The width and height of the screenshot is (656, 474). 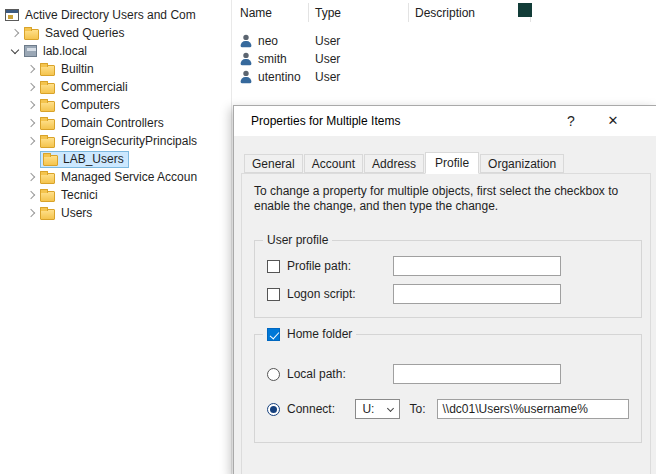 I want to click on header-dark-icon, so click(x=525, y=10).